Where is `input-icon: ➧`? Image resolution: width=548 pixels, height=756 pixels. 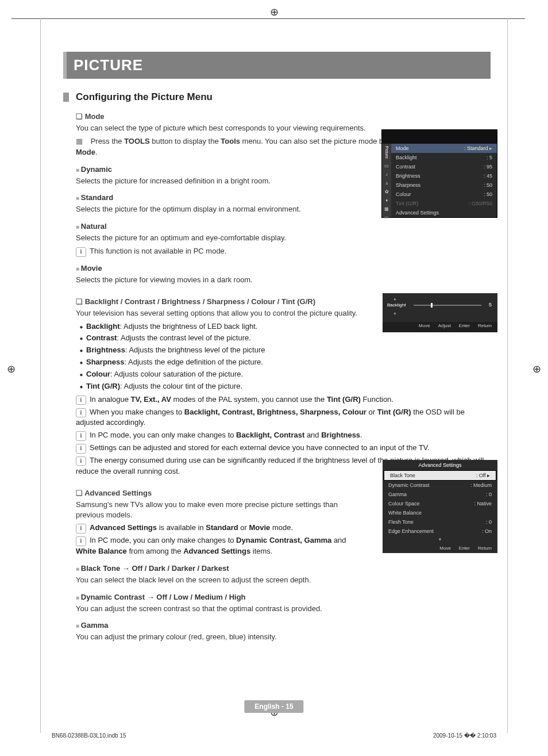 input-icon: ➧ is located at coordinates (387, 200).